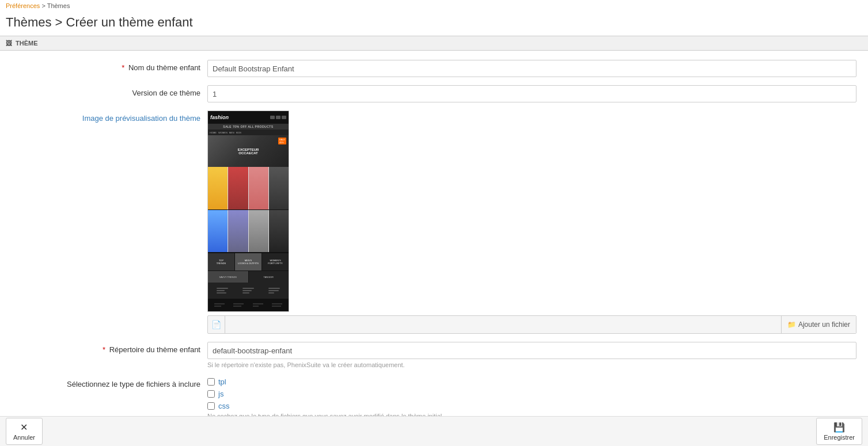  Describe the element at coordinates (434, 68) in the screenshot. I see `child-theme-name-row: * Nom du thème enfant` at that location.